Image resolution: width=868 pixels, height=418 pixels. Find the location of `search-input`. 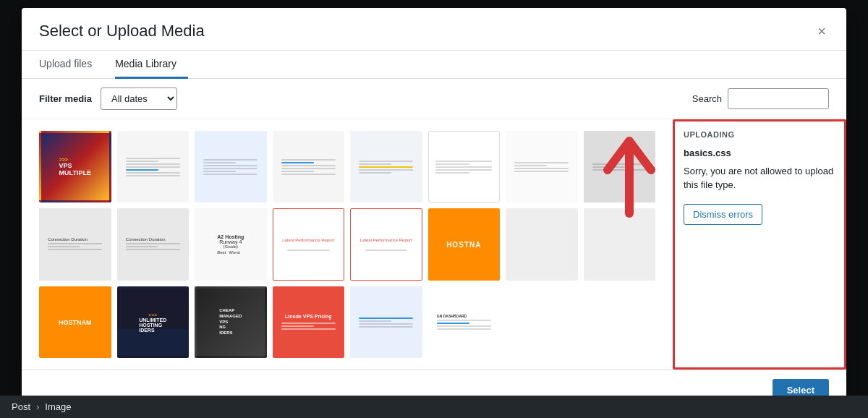

search-input is located at coordinates (778, 98).